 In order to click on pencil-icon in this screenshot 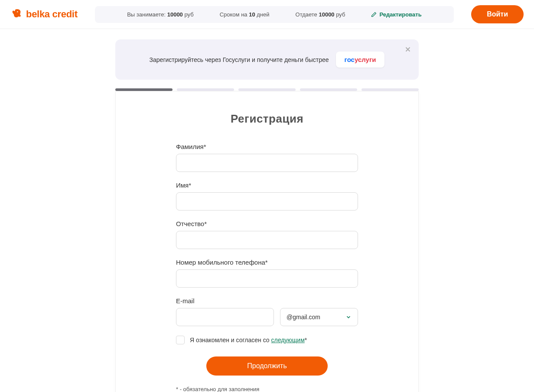, I will do `click(374, 15)`.